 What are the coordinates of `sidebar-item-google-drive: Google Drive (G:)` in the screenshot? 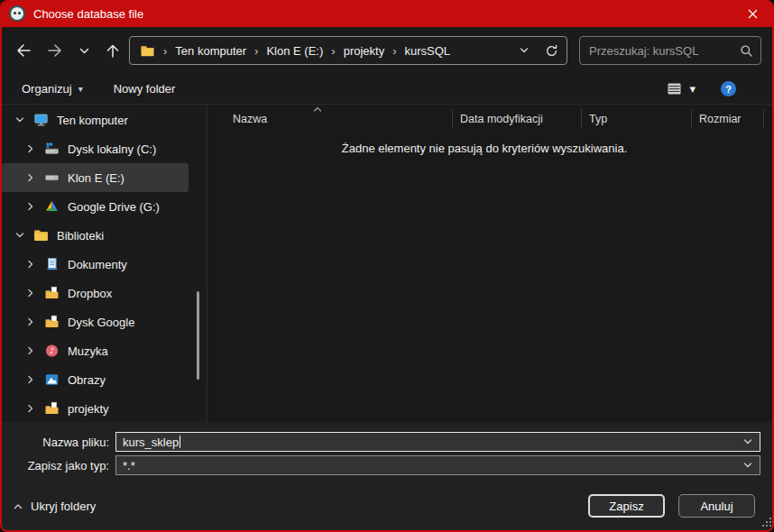 It's located at (96, 206).